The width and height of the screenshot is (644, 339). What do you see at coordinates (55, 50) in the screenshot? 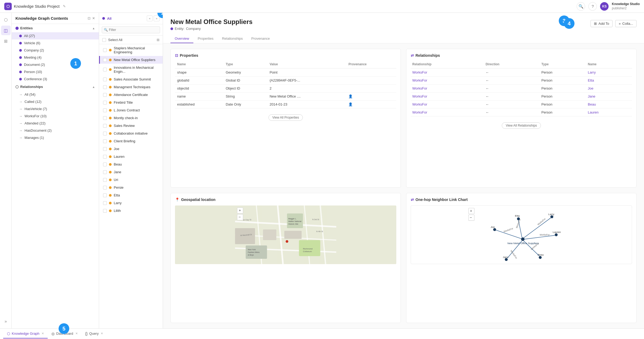
I see `entity-item-company: Company (2)` at bounding box center [55, 50].